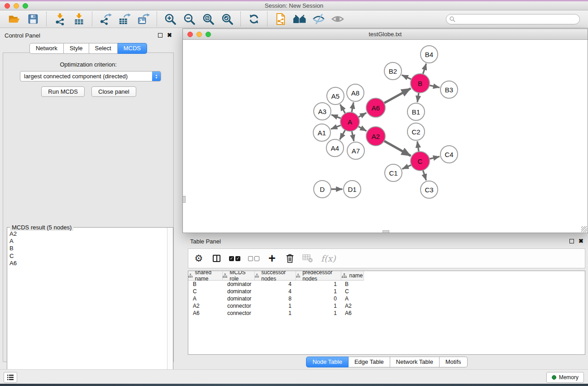 This screenshot has height=386, width=588. I want to click on tab-motifs: Motifs, so click(454, 362).